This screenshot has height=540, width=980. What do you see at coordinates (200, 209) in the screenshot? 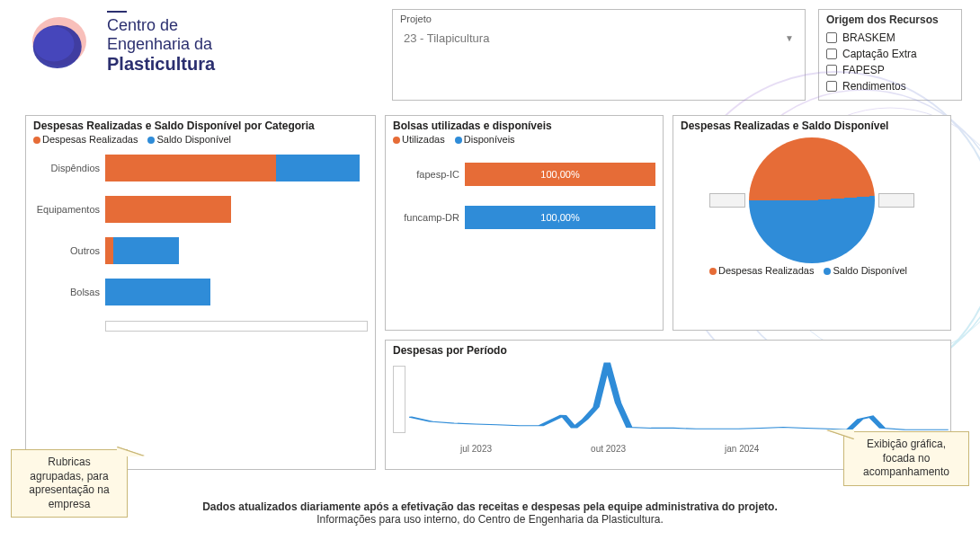
I see `bar-row: Equipamentos` at bounding box center [200, 209].